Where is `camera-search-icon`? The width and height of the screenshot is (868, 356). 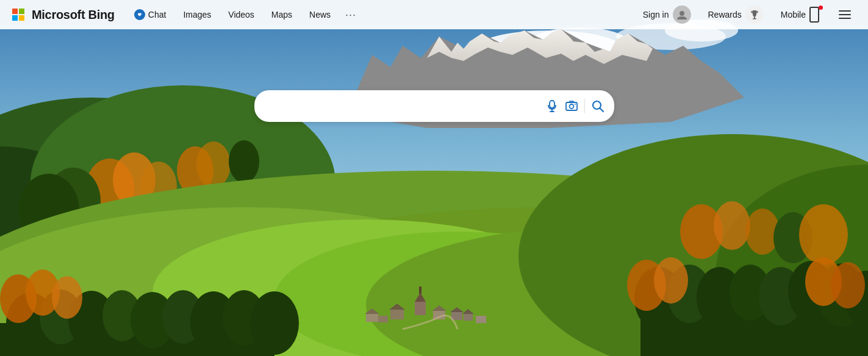 camera-search-icon is located at coordinates (572, 106).